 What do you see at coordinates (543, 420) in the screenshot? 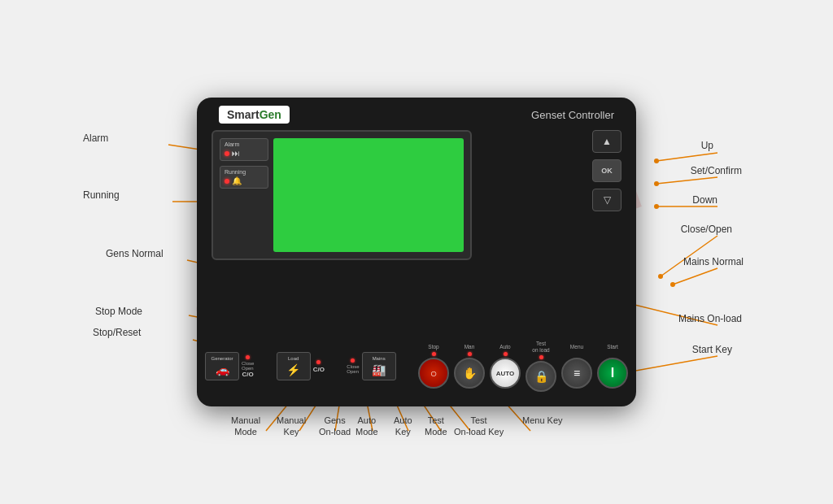
I see `ann-menu-key: Menu Key` at bounding box center [543, 420].